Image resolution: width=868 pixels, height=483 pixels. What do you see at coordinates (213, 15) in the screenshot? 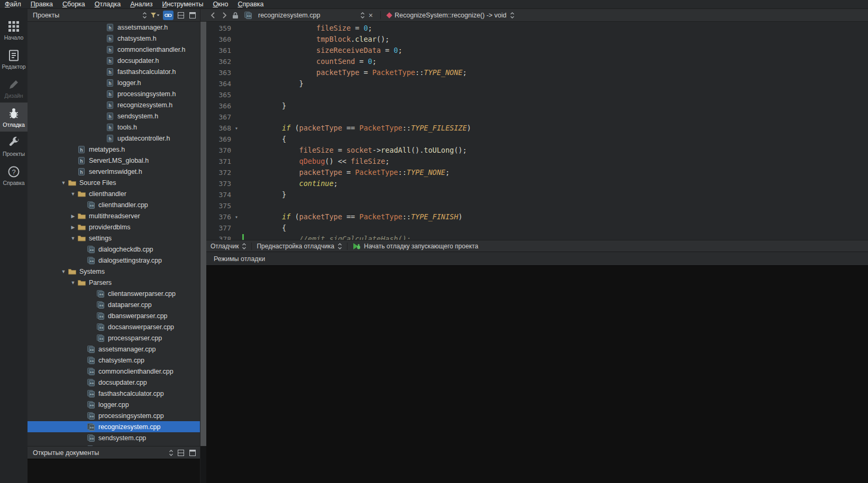
I see `back-icon` at bounding box center [213, 15].